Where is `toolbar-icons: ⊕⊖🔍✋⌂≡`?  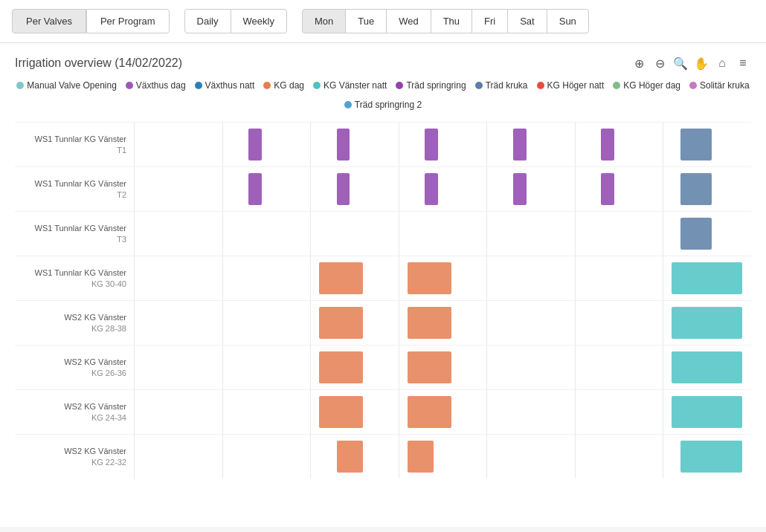 toolbar-icons: ⊕⊖🔍✋⌂≡ is located at coordinates (691, 63).